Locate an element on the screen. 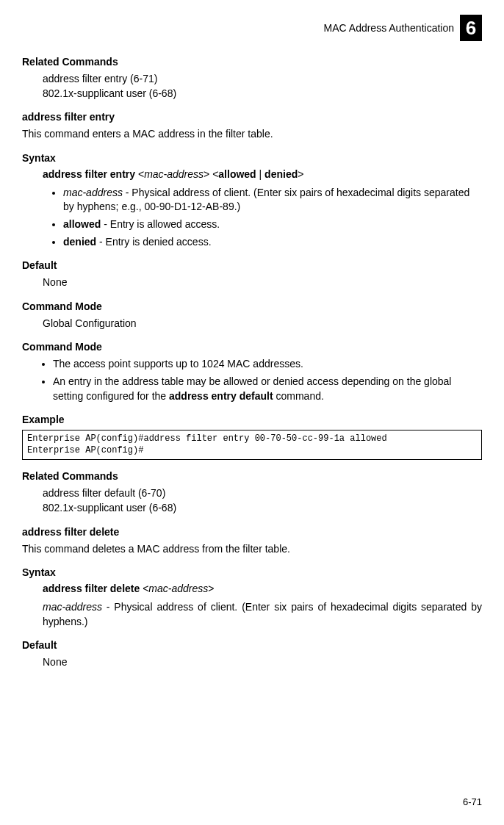 The width and height of the screenshot is (504, 825). syntax-lt: < is located at coordinates (141, 174).